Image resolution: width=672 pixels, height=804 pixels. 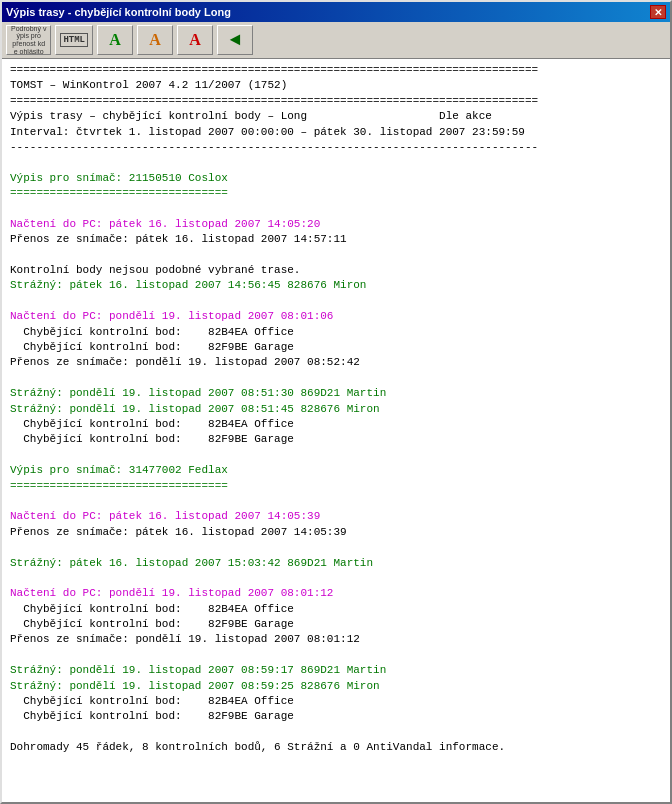 What do you see at coordinates (336, 702) in the screenshot?
I see `chybejici7: Chybějící kontrolní bod: 82B4EA Office` at bounding box center [336, 702].